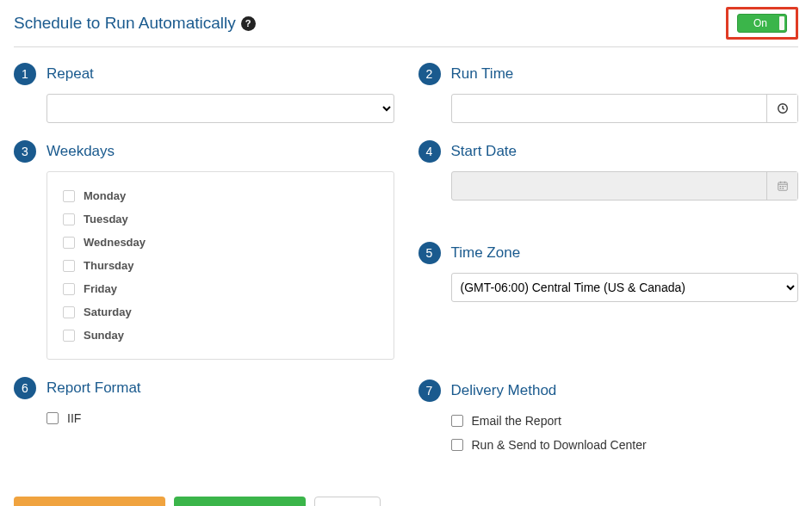 Image resolution: width=812 pixels, height=506 pixels. What do you see at coordinates (782, 23) in the screenshot?
I see `toggle-knob-icon` at bounding box center [782, 23].